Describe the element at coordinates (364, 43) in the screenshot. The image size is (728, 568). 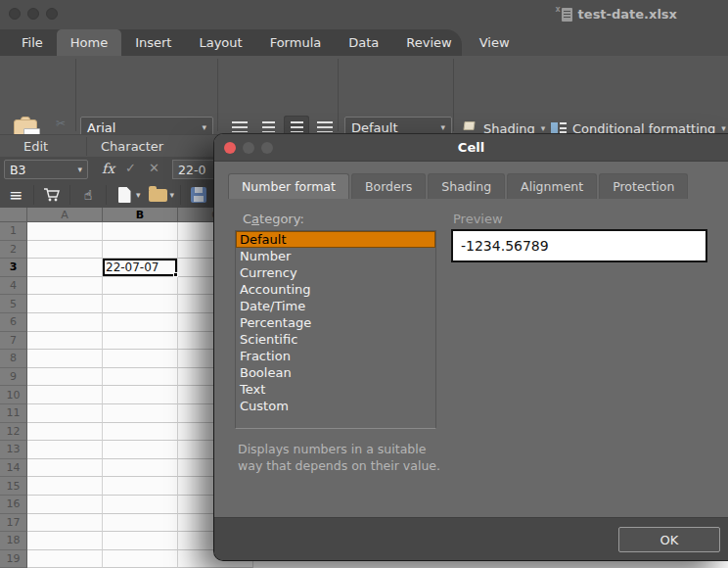
I see `menu-tab-data: Data` at that location.